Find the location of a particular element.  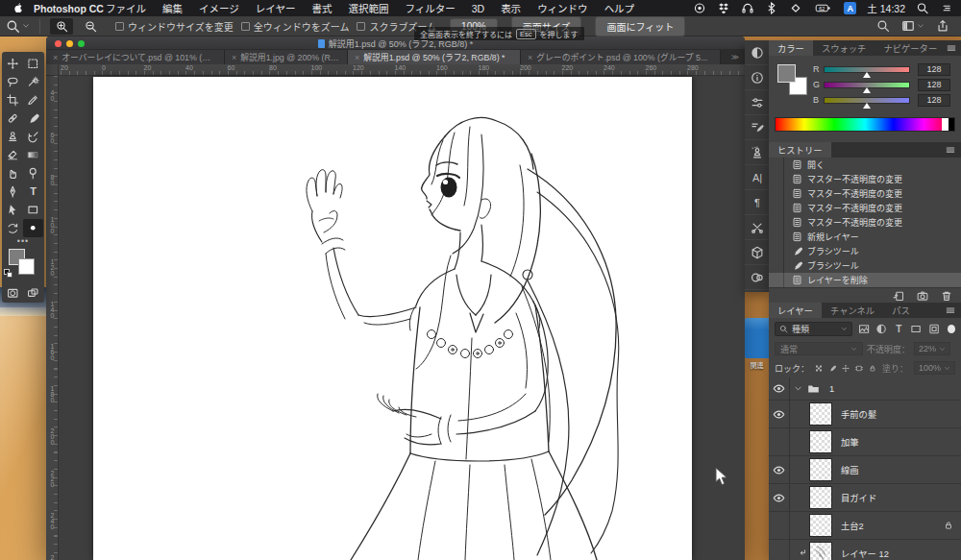

edit-toolbar-ellipsis-icon: ••• is located at coordinates (23, 242).